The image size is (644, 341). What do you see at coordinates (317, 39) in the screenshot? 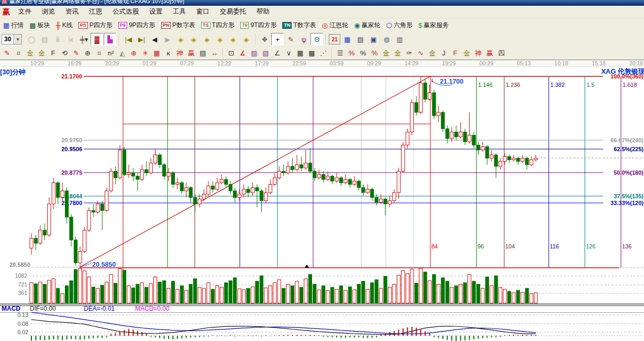
I see `smart-analysis-icon: Θ` at bounding box center [317, 39].